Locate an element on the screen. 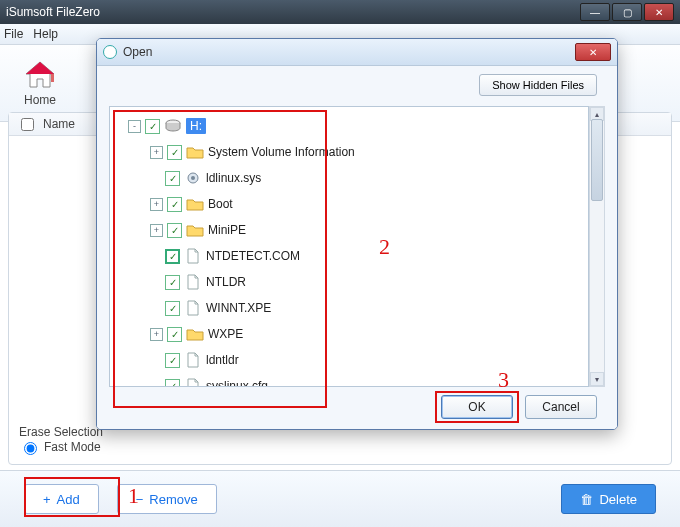 The width and height of the screenshot is (680, 527). tree-scrollbar: ▴ ▾ is located at coordinates (597, 246).